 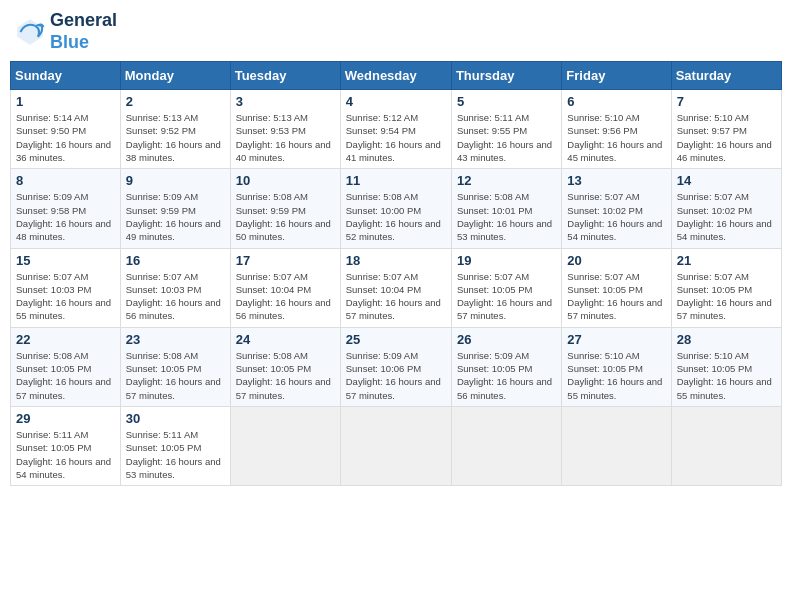 What do you see at coordinates (726, 138) in the screenshot?
I see `day-info: Sunrise: 5:10 AMSunset: 9:57 PMDaylight:…` at bounding box center [726, 138].